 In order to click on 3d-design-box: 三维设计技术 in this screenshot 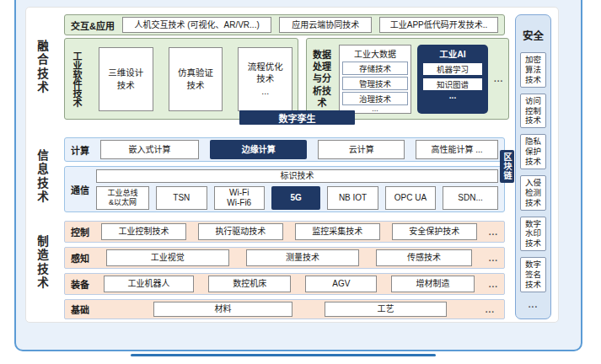, I will do `click(126, 79)`.